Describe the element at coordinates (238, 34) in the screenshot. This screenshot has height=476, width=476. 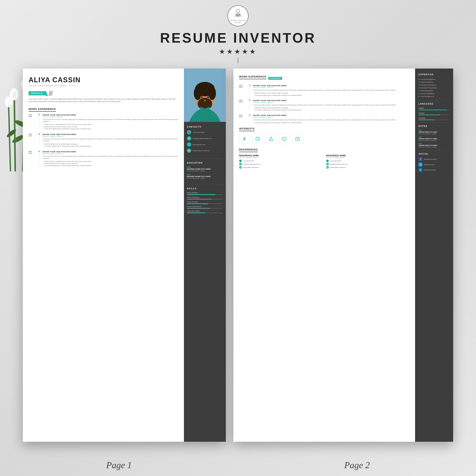
I see `header-area: Modern Resume Design Resume Inventor ★★★…` at that location.